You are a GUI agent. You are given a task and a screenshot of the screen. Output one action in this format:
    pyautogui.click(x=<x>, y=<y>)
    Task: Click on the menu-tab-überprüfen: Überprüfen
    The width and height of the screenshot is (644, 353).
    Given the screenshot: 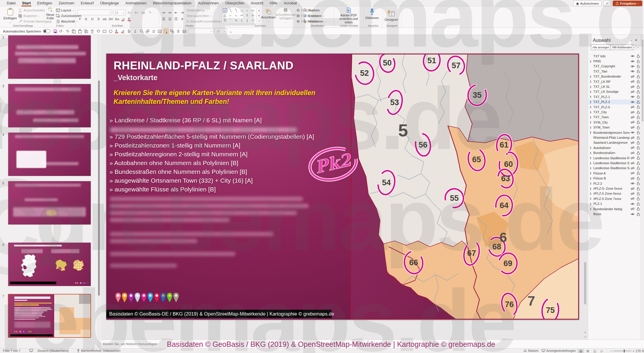 What is the action you would take?
    pyautogui.click(x=235, y=3)
    